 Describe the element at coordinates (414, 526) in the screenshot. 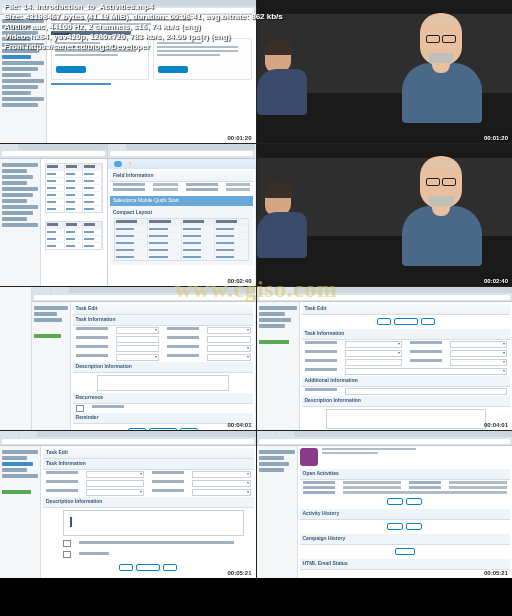

I see `mail-merge-button` at that location.